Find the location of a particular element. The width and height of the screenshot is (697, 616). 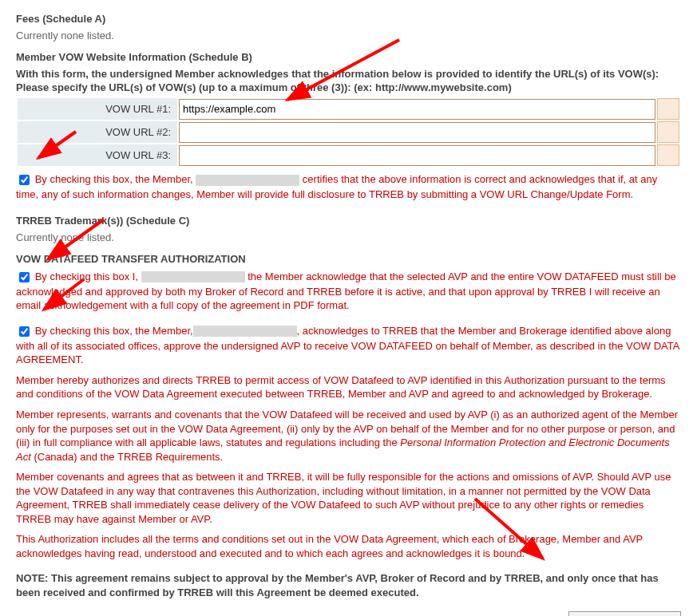

vow-url2-label: VOW URL #2: is located at coordinates (97, 132).